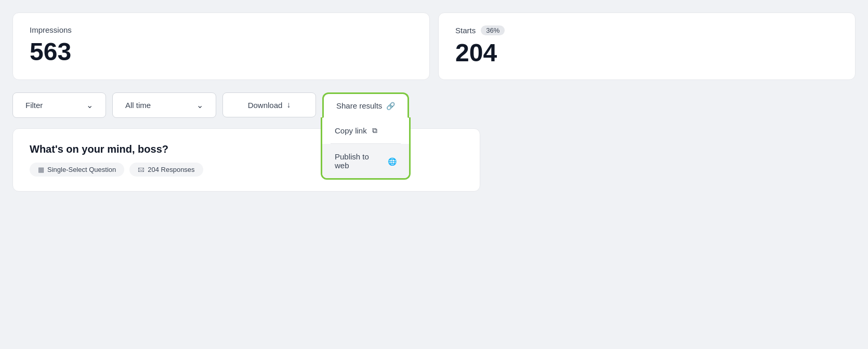 This screenshot has width=868, height=349. What do you see at coordinates (164, 105) in the screenshot?
I see `alltime-button: All time` at bounding box center [164, 105].